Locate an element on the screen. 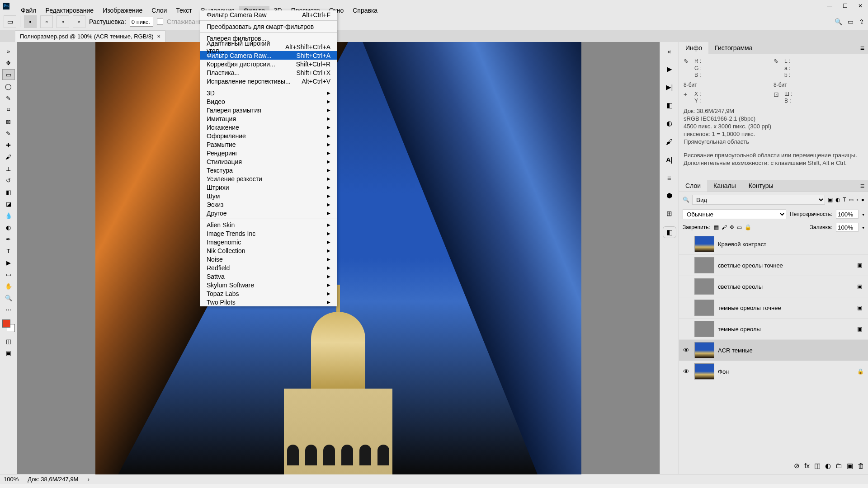 This screenshot has height=488, width=868. menu-item: Фильтр Camera Raw...Shift+Ctrl+A is located at coordinates (269, 55).